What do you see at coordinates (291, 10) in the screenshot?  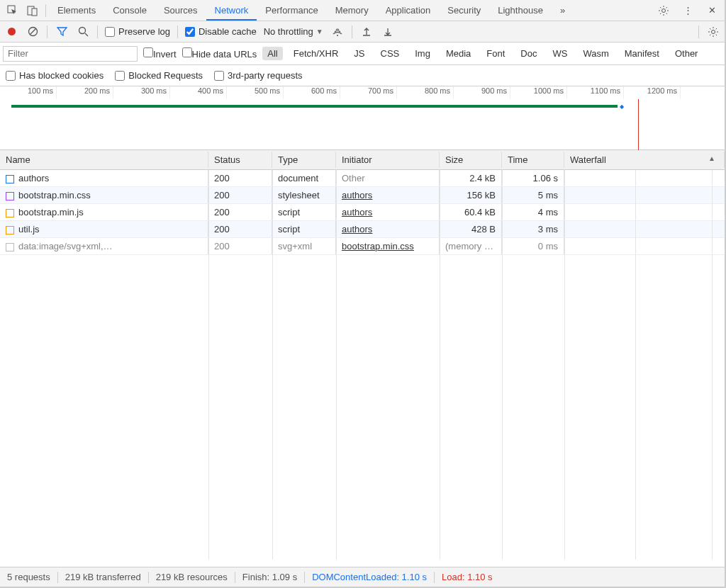 I see `tab-performance: Performance` at bounding box center [291, 10].